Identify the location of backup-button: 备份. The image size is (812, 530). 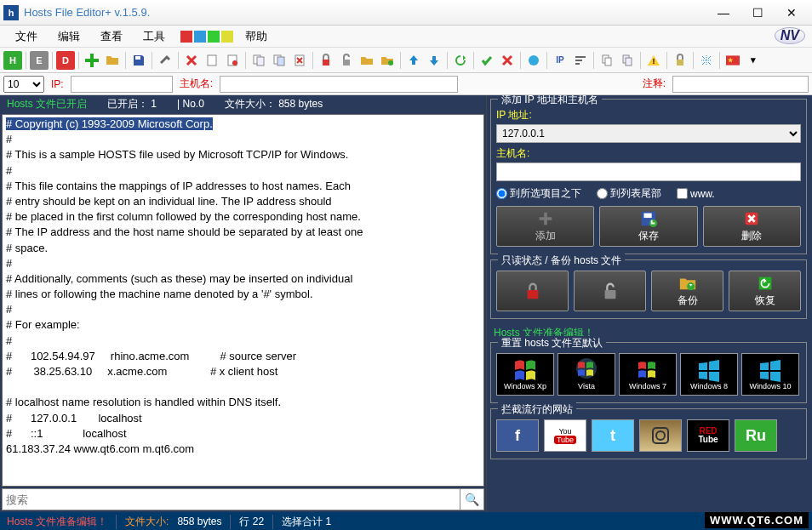
(688, 291).